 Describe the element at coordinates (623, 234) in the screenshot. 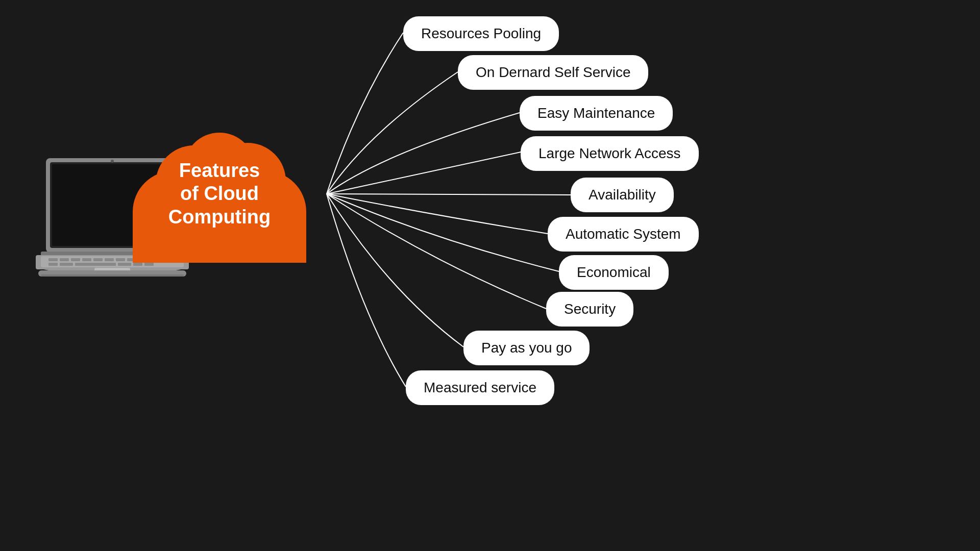

I see `feature-automatic-system: Automatic System` at that location.